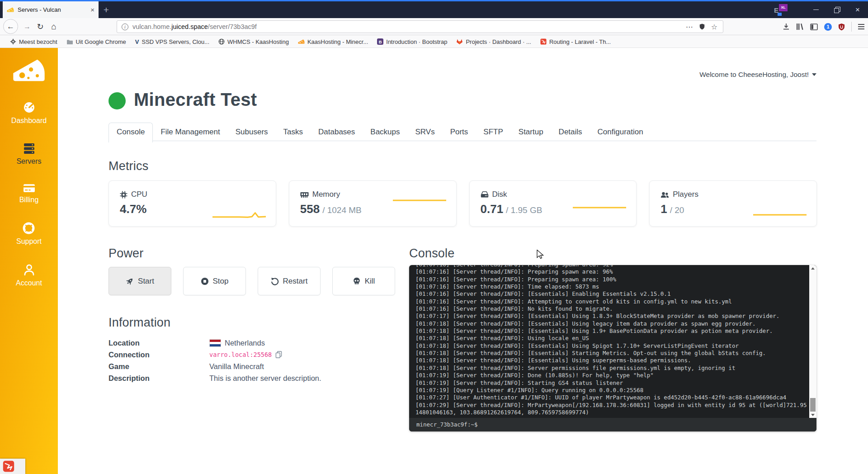 Image resolution: width=868 pixels, height=474 pixels. Describe the element at coordinates (214, 281) in the screenshot. I see `stop-button: Stop` at that location.